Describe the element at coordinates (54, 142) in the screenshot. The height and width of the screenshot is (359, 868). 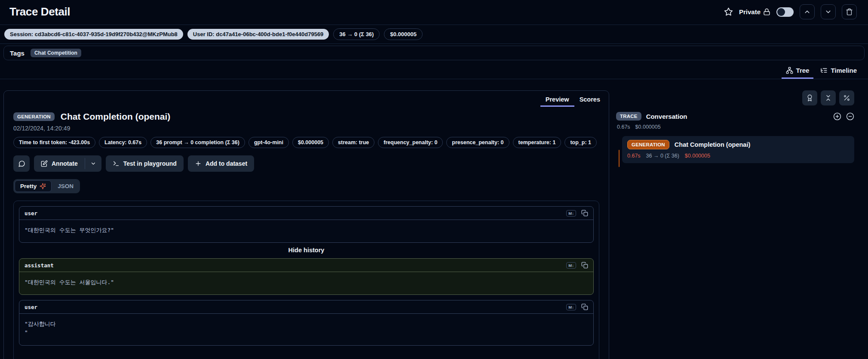
I see `time-to-first-token-pill: Time to first token: -423.00s` at that location.